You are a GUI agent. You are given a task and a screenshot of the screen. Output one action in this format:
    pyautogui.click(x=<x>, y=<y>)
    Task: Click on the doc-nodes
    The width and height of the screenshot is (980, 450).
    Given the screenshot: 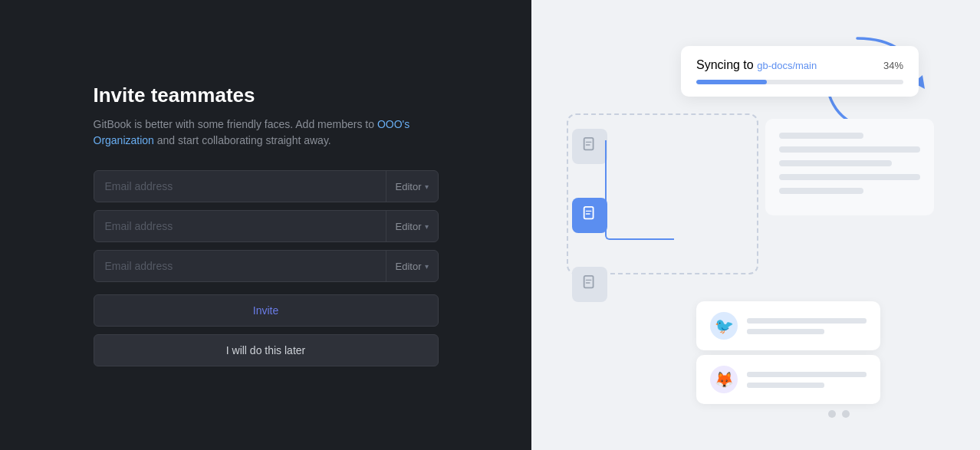 What is the action you would take?
    pyautogui.click(x=590, y=215)
    